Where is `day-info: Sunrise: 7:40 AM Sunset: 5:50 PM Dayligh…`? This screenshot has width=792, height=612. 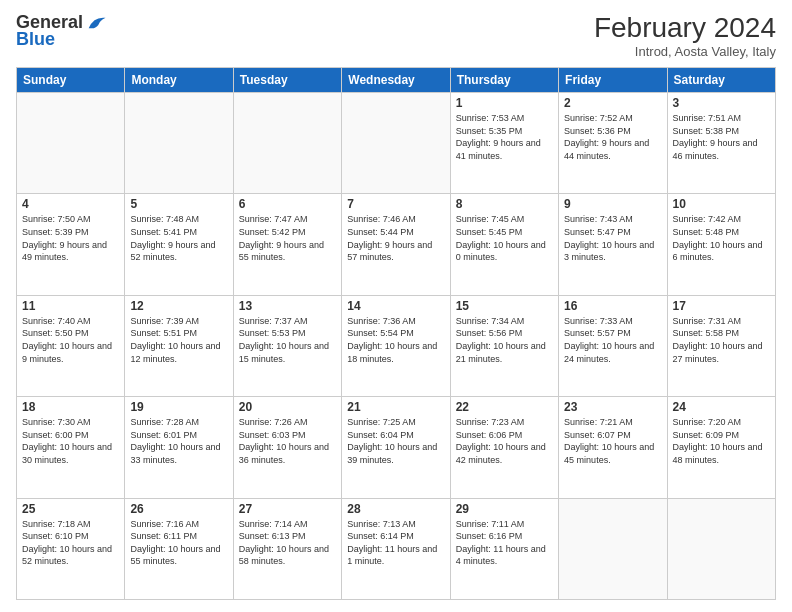
day-info: Sunrise: 7:40 AM Sunset: 5:50 PM Dayligh… is located at coordinates (70, 340).